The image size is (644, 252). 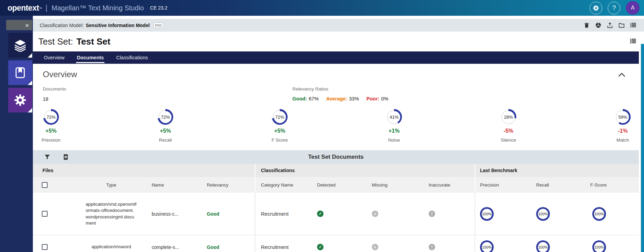 I want to click on export-icon, so click(x=610, y=25).